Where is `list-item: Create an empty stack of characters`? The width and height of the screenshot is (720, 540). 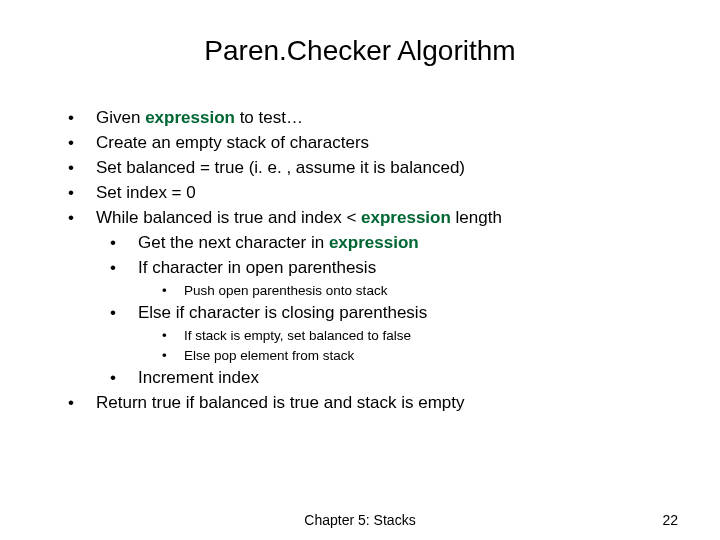
list-item: Create an empty stack of characters is located at coordinates (374, 144).